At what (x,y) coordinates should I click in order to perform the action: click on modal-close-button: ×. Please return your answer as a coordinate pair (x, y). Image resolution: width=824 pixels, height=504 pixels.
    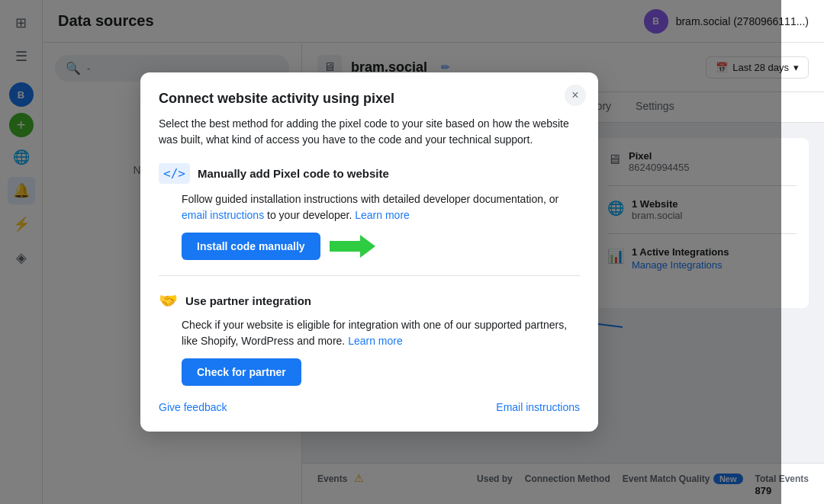
    Looking at the image, I should click on (575, 95).